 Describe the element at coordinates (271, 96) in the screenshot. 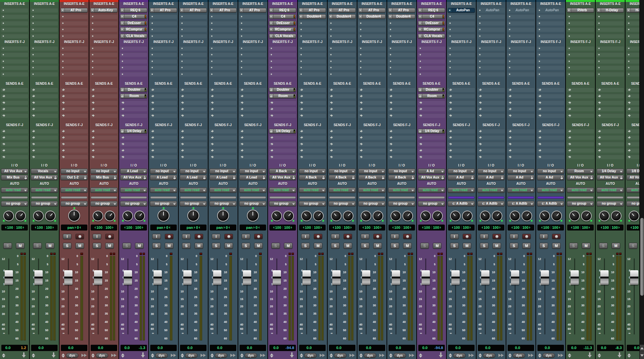

I see `send-assign-button` at that location.